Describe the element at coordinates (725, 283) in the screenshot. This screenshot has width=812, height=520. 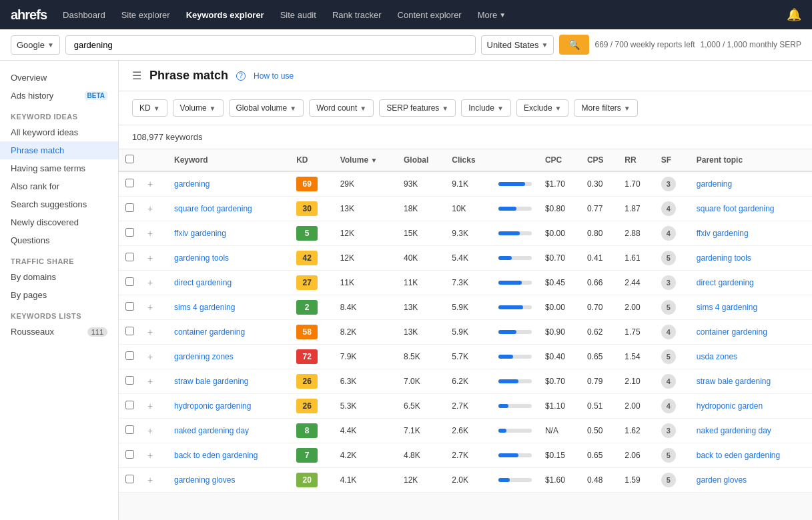
I see `parent-topic-link: direct gardening` at that location.